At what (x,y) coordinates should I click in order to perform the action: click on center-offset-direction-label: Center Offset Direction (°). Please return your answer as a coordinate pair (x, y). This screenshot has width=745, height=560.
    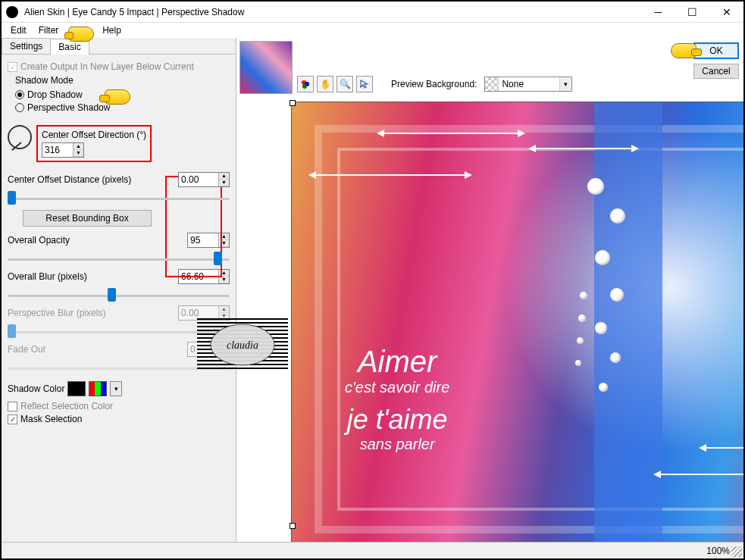
    Looking at the image, I should click on (94, 135).